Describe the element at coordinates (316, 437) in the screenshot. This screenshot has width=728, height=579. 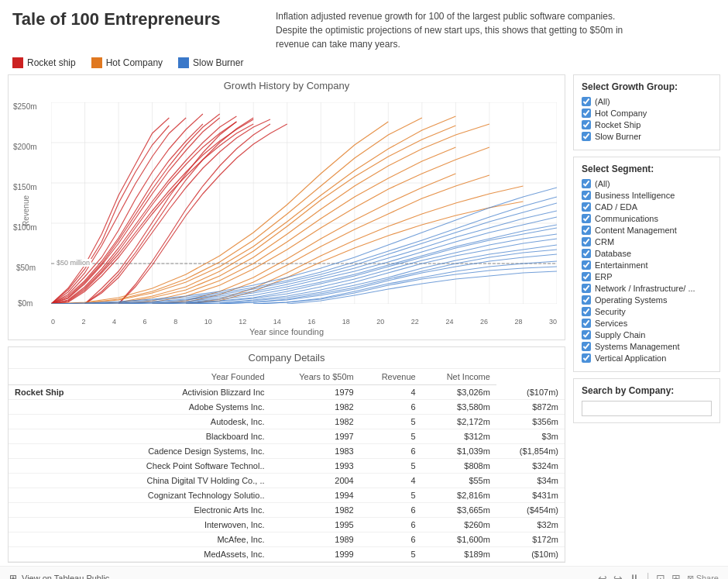
I see `year-founded: 1997` at that location.